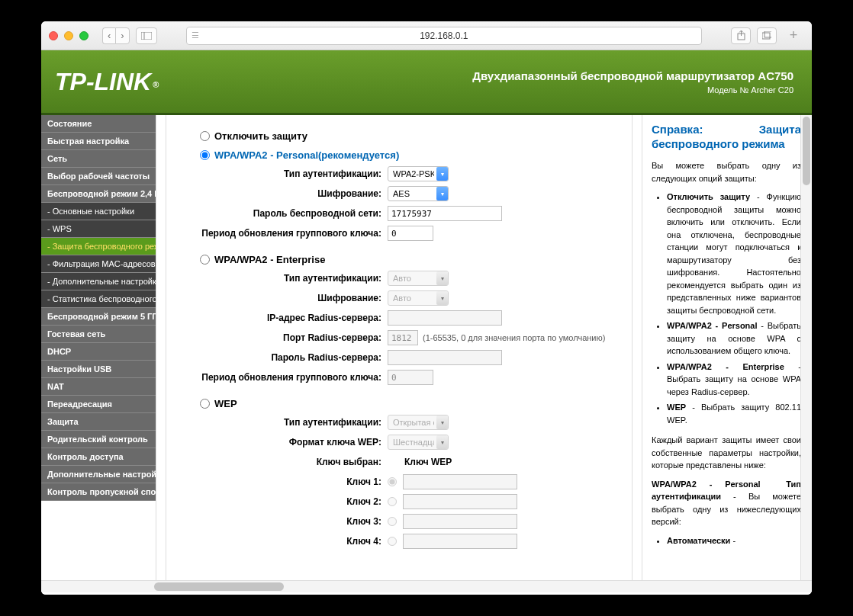 Image resolution: width=853 pixels, height=616 pixels. I want to click on disable-security-label: Отключить защиту, so click(261, 136).